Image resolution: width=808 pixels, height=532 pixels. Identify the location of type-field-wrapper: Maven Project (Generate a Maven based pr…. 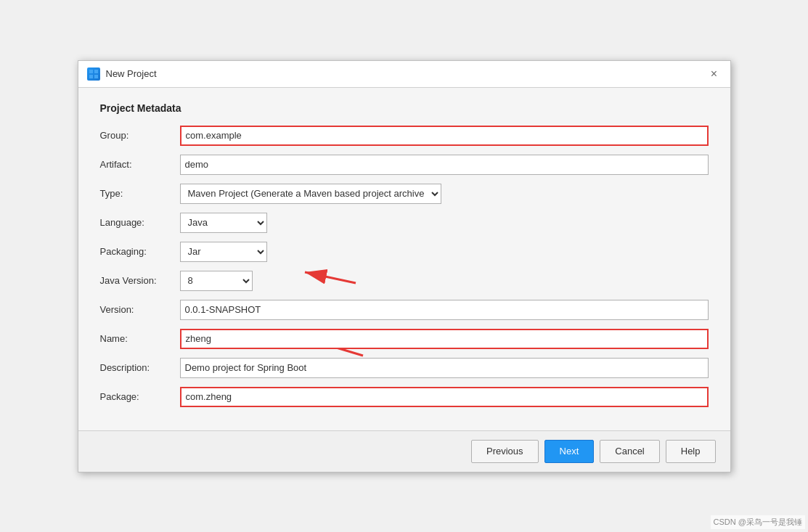
(444, 194).